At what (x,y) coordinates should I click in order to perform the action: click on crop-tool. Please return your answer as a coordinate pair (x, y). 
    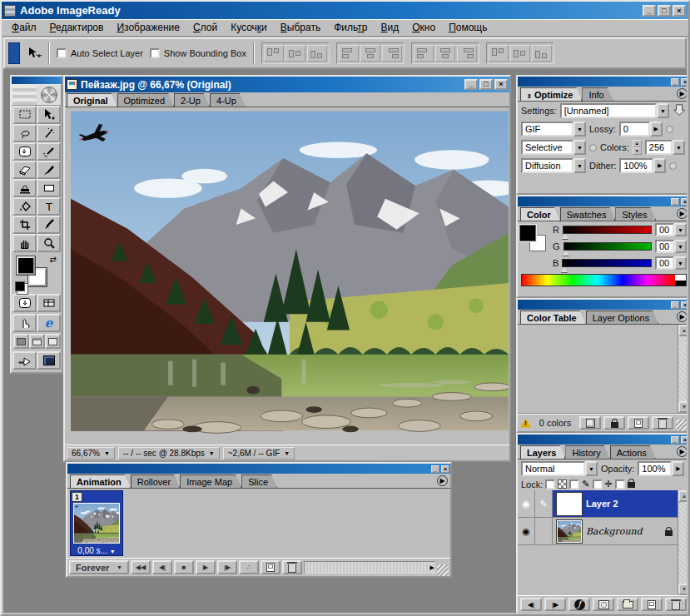
    Looking at the image, I should click on (25, 225).